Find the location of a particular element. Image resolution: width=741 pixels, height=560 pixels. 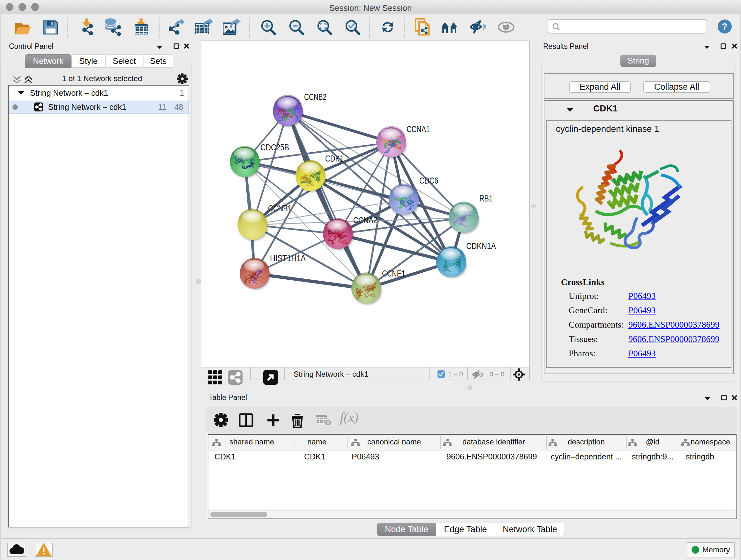

svg-text: CCNA1 is located at coordinates (418, 129).